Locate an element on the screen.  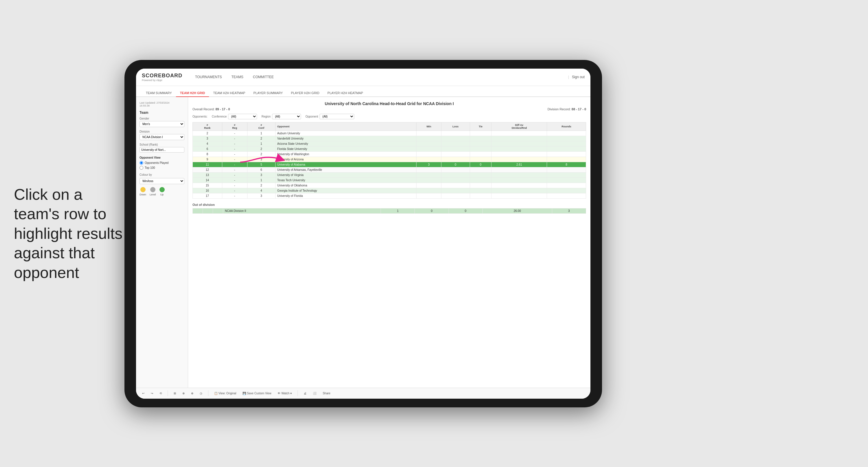
table-row: 9-3University of Arizona is located at coordinates (390, 159).